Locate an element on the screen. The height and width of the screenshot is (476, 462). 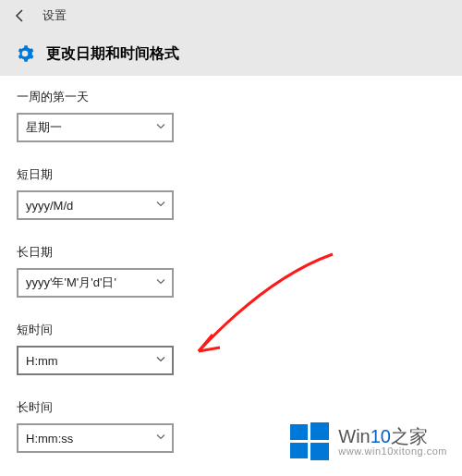
watermark-text: Win10之家 www.win10xitong.com is located at coordinates (393, 442).